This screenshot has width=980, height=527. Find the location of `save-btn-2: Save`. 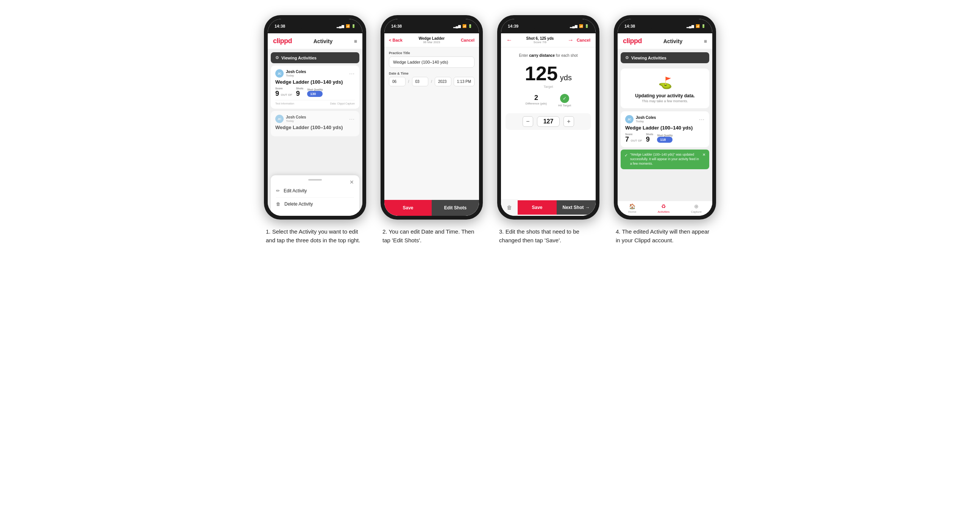

save-btn-2: Save is located at coordinates (408, 208).